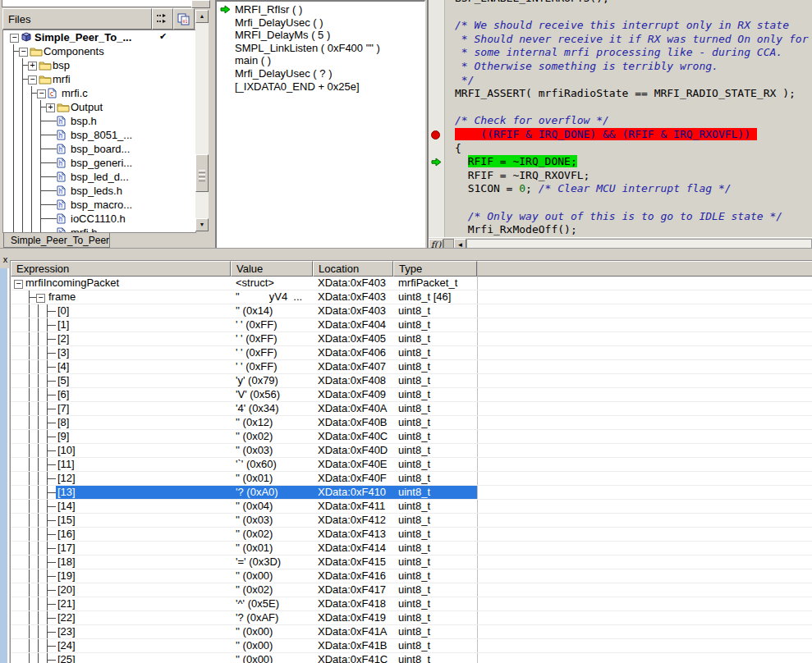 The image size is (812, 663). Describe the element at coordinates (99, 162) in the screenshot. I see `tree-item-bsp-generi: hbsp_generi...` at that location.